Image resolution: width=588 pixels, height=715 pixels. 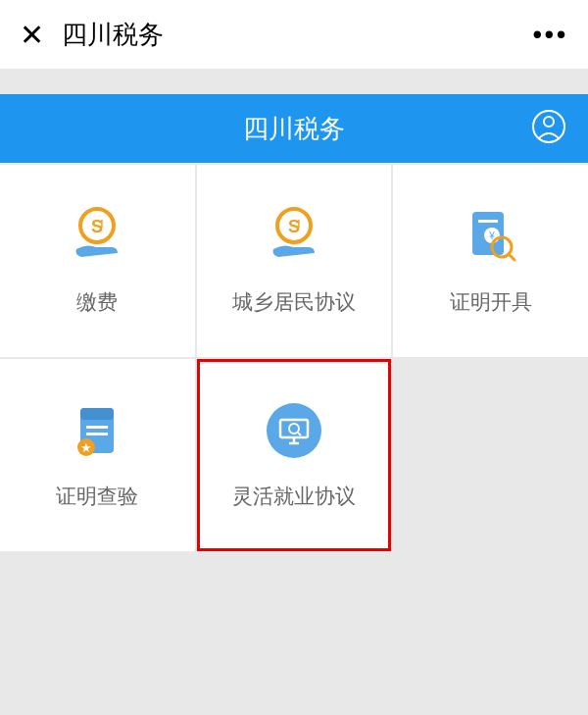 I want to click on tile-cert-verify: ★ 证明查验, so click(x=98, y=455).